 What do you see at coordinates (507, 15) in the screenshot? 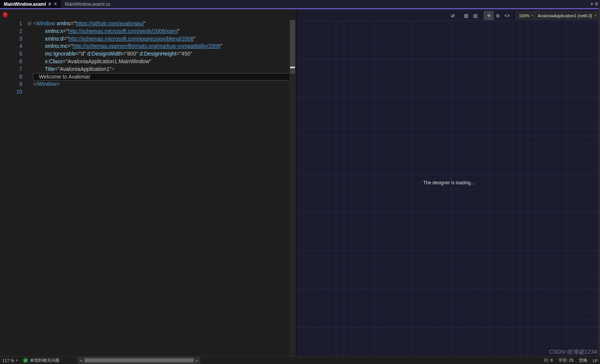
I see `code-view-button: <>` at bounding box center [507, 15].